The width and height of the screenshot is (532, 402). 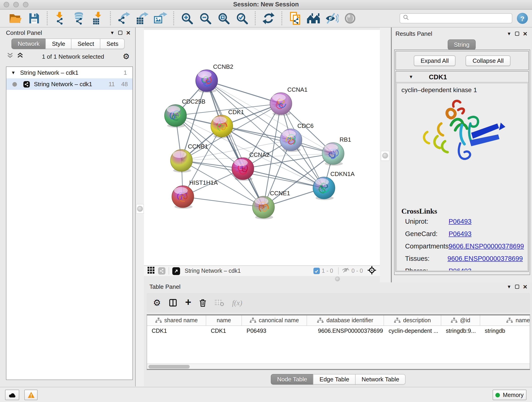 What do you see at coordinates (215, 78) in the screenshot?
I see `network-node-ccnb2: CCNB2` at bounding box center [215, 78].